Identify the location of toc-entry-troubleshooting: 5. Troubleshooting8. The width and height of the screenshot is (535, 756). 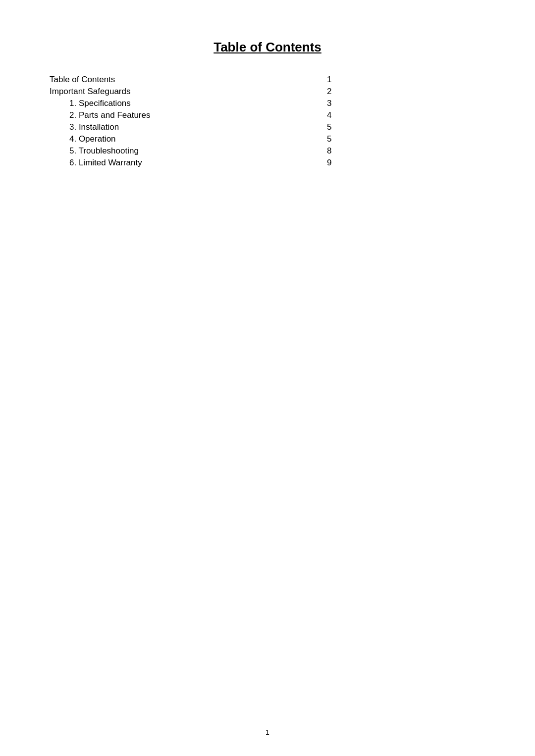
(268, 151).